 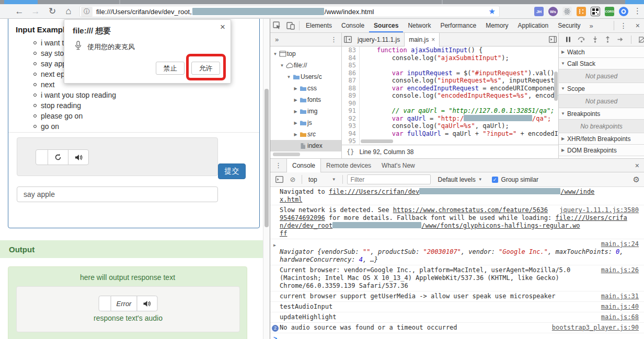 What do you see at coordinates (610, 11) in the screenshot?
I see `extension-cors-icon: CORS` at bounding box center [610, 11].